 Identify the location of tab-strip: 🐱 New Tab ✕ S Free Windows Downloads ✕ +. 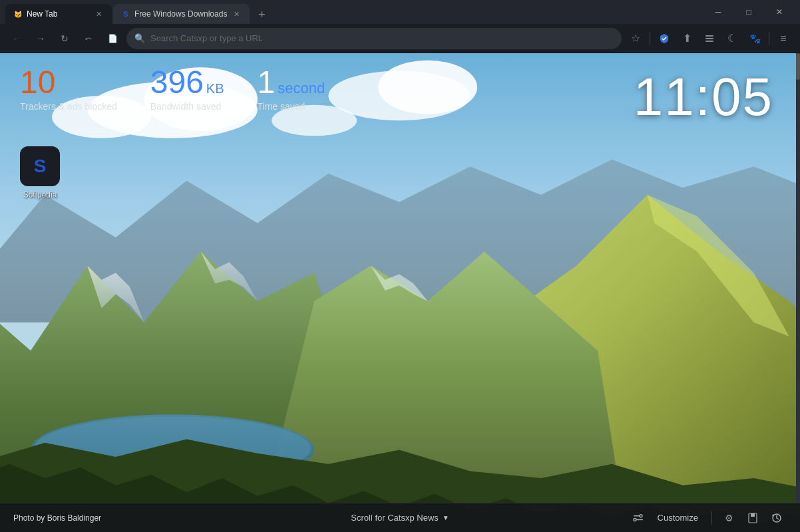
(354, 12).